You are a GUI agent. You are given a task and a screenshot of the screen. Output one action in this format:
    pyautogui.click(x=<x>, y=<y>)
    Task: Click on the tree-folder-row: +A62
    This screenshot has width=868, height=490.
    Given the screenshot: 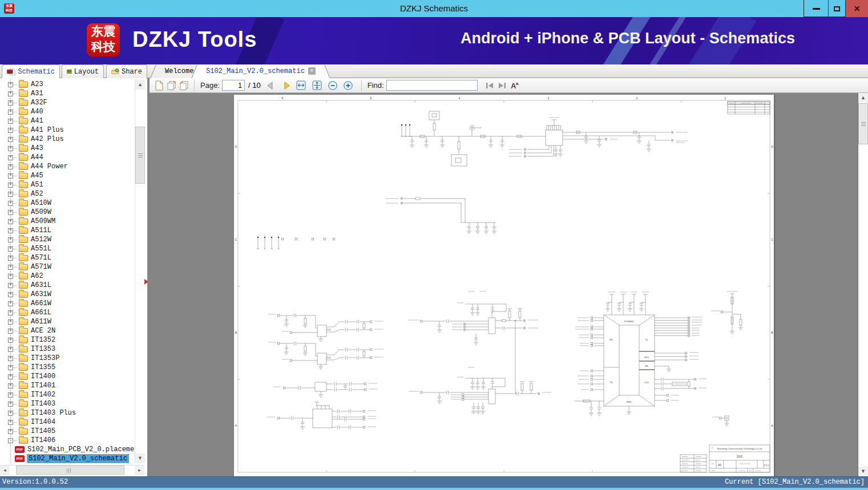 What is the action you would take?
    pyautogui.click(x=67, y=276)
    